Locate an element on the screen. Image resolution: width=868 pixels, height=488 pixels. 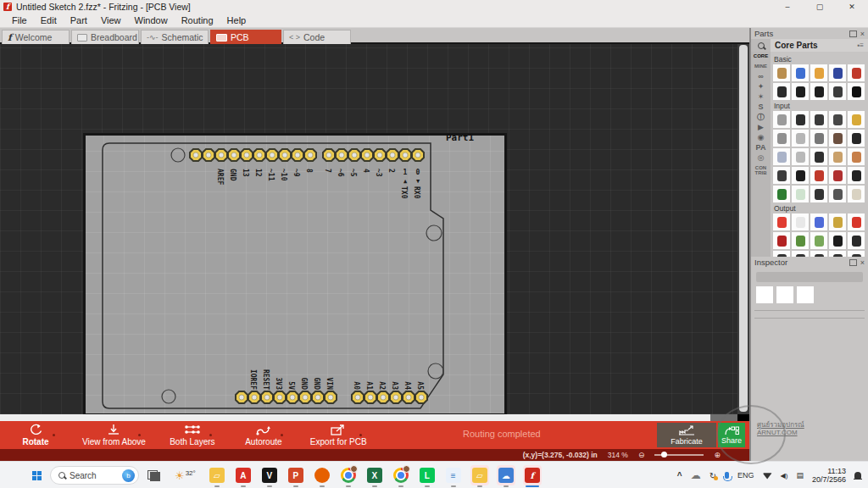
tab-schematic: -∿-Schematic is located at coordinates (175, 37).